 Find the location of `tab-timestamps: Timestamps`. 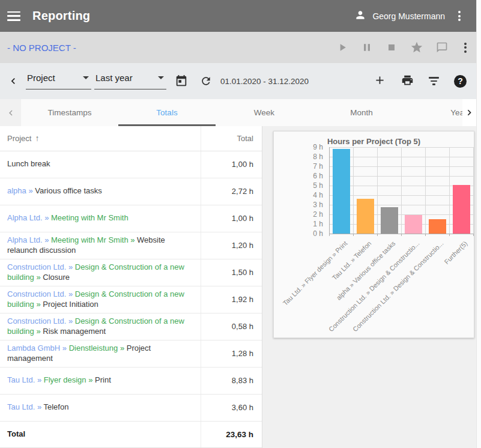

tab-timestamps: Timestamps is located at coordinates (70, 113).